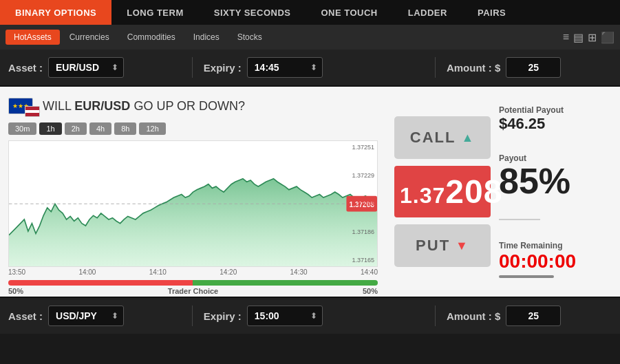  Describe the element at coordinates (314, 67) in the screenshot. I see `expiry-group: Expiry : 14:45 15:00 15:15 15:30` at that location.